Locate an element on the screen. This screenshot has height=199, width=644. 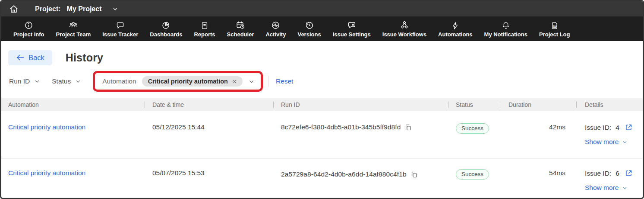
info-icon is located at coordinates (28, 25).